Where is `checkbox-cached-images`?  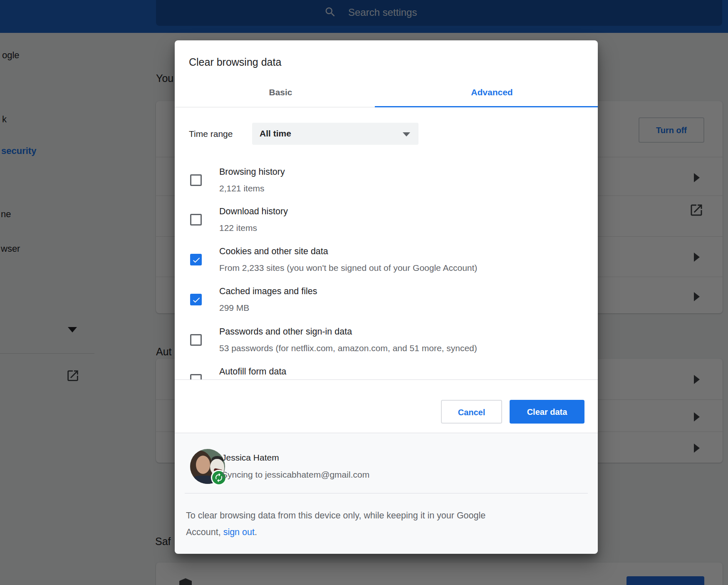
checkbox-cached-images is located at coordinates (196, 300).